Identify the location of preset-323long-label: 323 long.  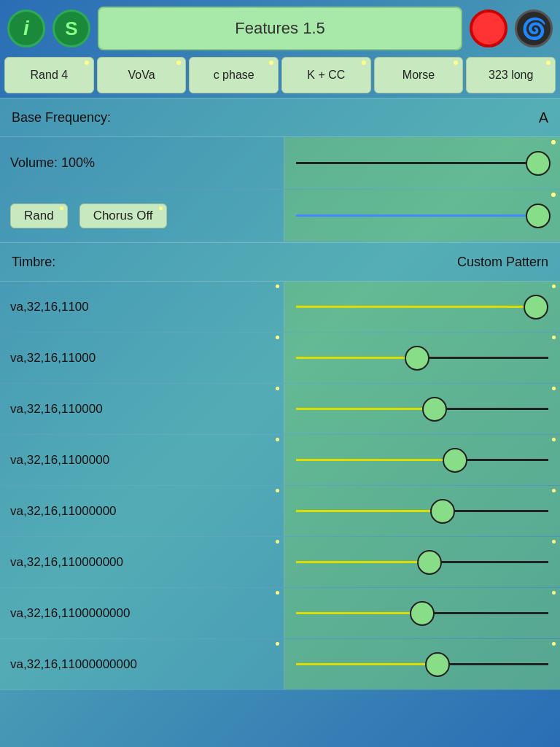
(510, 75).